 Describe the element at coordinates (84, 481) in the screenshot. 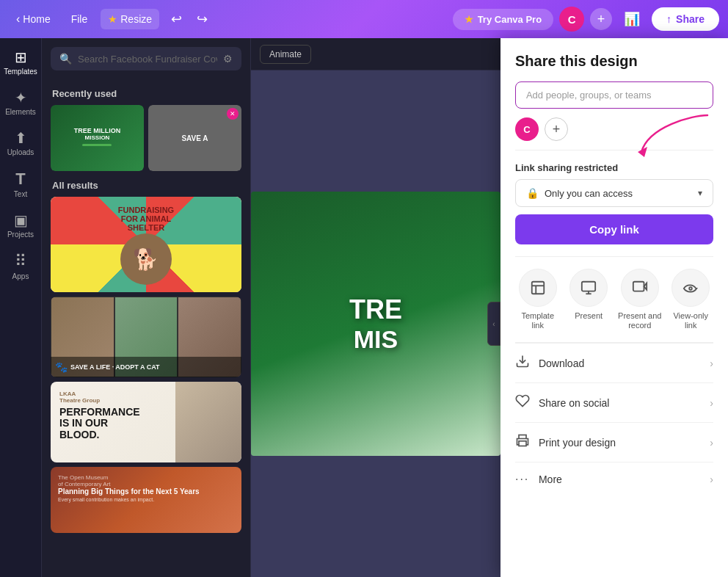

I see `planning-org: The Open Museumof Contemporary Art` at that location.